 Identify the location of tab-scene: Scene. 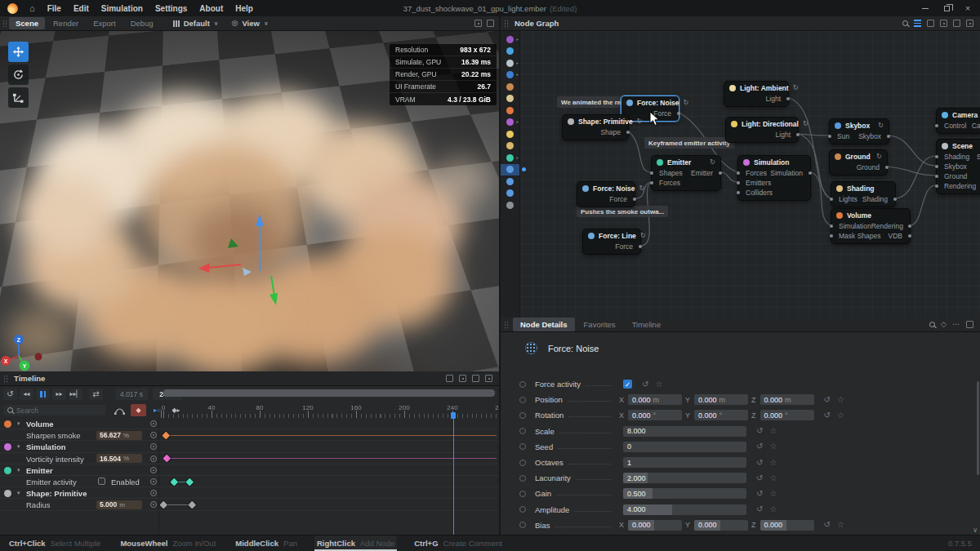
(27, 23).